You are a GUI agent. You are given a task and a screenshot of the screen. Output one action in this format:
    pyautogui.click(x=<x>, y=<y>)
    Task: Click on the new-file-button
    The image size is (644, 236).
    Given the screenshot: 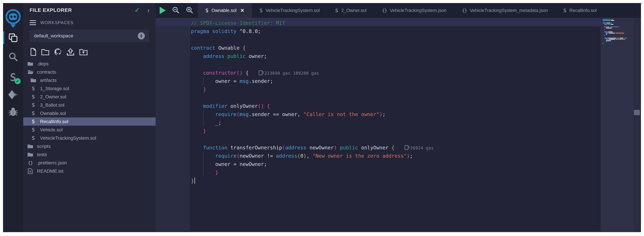 What is the action you would take?
    pyautogui.click(x=34, y=52)
    